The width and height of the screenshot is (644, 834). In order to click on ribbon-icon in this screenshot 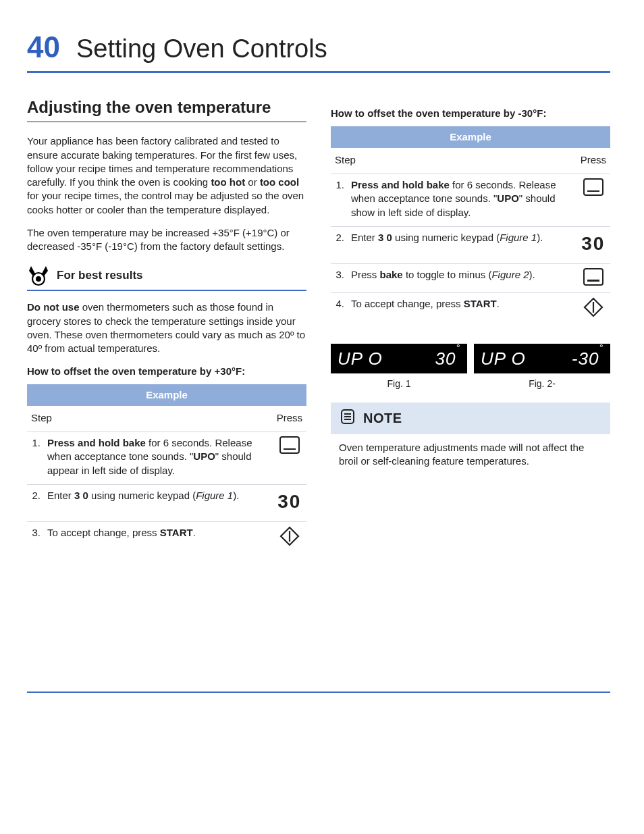, I will do `click(38, 276)`.